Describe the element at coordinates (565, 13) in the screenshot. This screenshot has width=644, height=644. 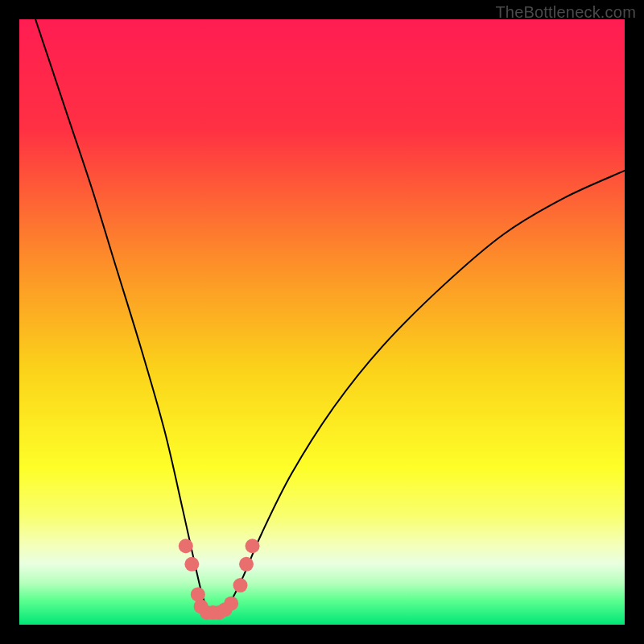
I see `watermark-label: TheBottleneck.com` at that location.